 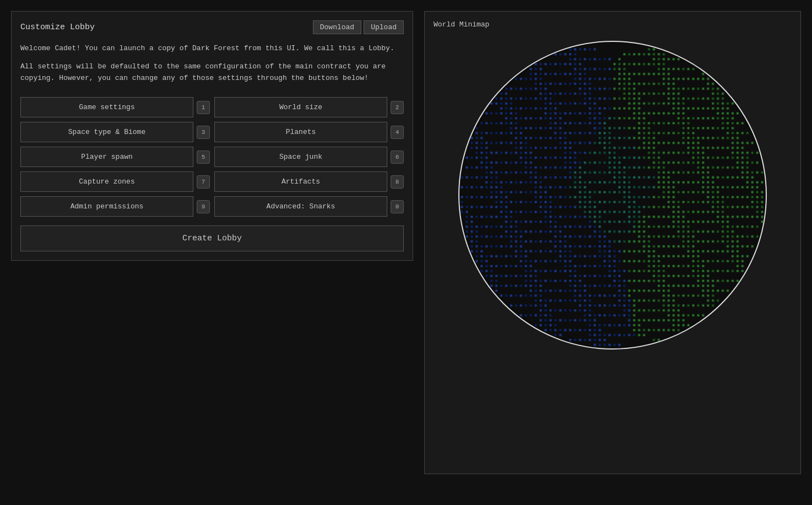 What do you see at coordinates (301, 132) in the screenshot?
I see `setting-btn-planets: Planets` at bounding box center [301, 132].